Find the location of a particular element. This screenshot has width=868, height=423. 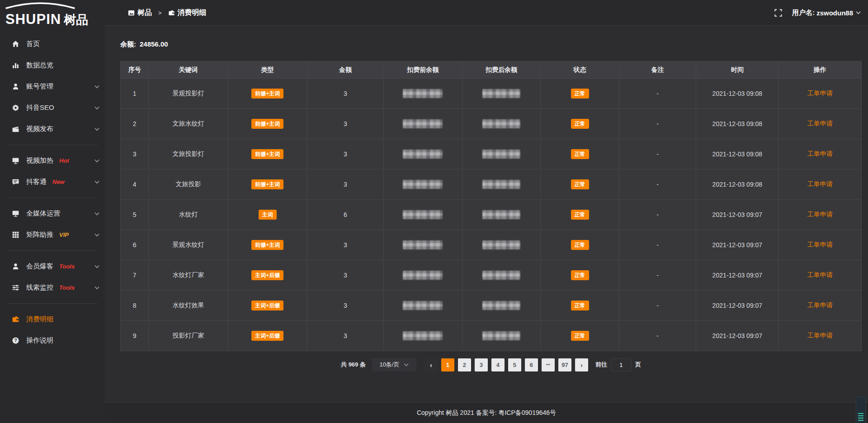

page-button-5: 5 is located at coordinates (514, 365).